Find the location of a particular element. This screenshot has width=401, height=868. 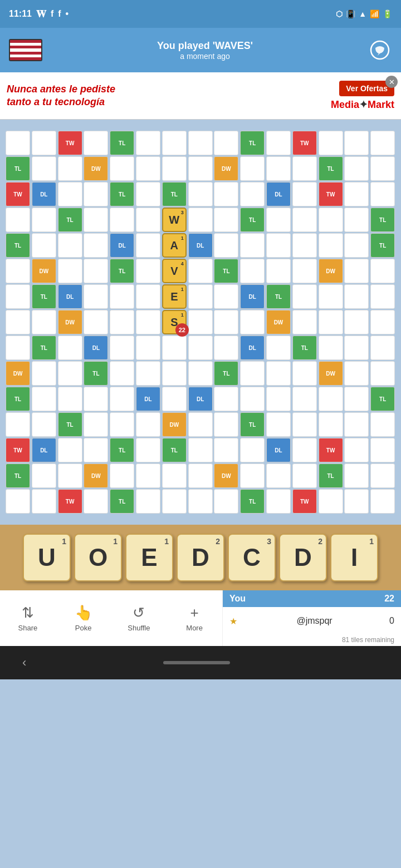

rack-tile-U: 1 U is located at coordinates (47, 558).